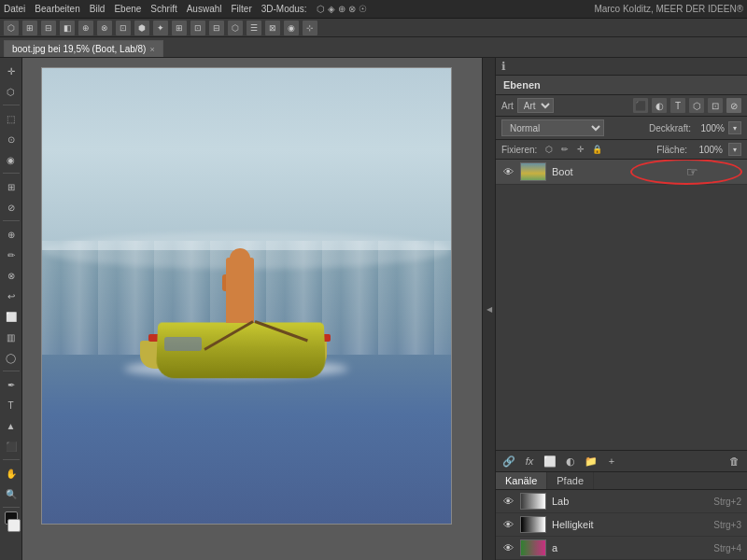 This screenshot has height=560, width=747. Describe the element at coordinates (11, 337) in the screenshot. I see `gradient-tool: ▥` at that location.